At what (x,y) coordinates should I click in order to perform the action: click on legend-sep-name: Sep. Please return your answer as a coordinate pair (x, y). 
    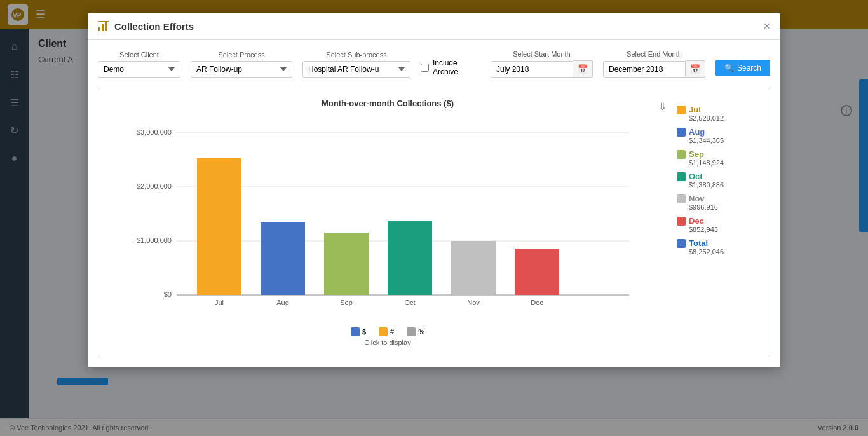
    Looking at the image, I should click on (718, 154).